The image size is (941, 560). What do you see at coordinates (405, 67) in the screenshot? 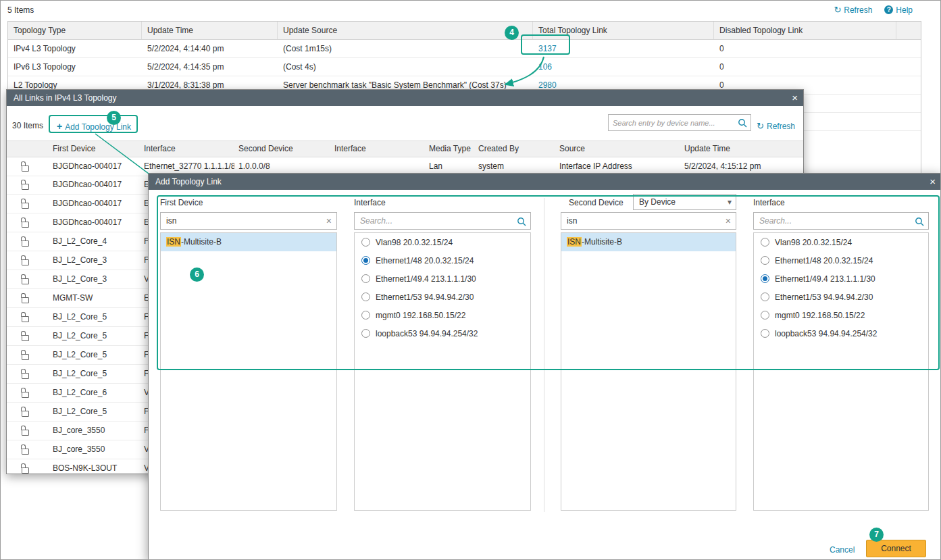
I see `table-cell: (Cost 4s)` at bounding box center [405, 67].